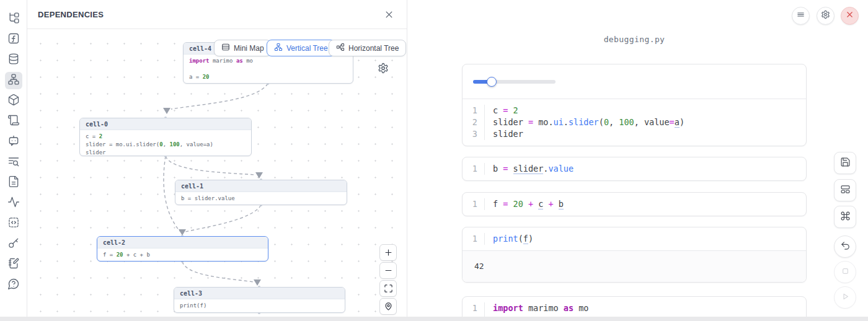  Describe the element at coordinates (634, 239) in the screenshot. I see `code-line: 1print(f)` at that location.